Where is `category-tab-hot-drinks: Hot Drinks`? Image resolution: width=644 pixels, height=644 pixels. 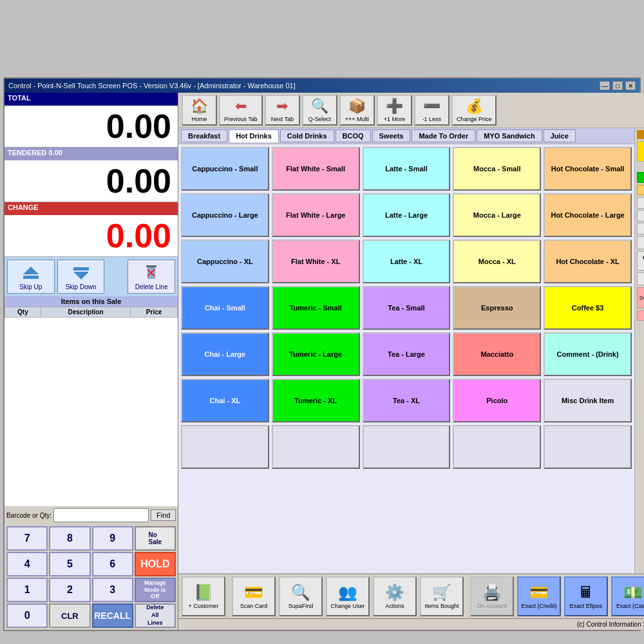
category-tab-hot-drinks: Hot Drinks is located at coordinates (254, 136).